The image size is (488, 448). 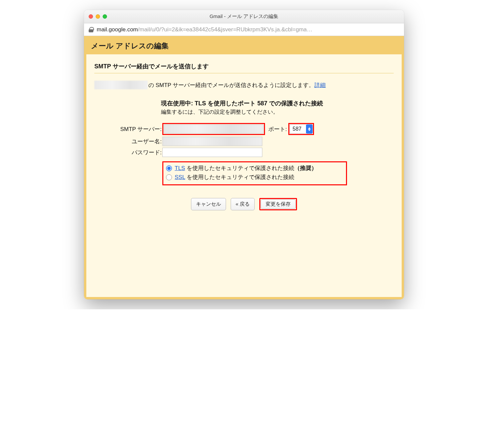 I want to click on url-host: mail.google.com, so click(x=117, y=29).